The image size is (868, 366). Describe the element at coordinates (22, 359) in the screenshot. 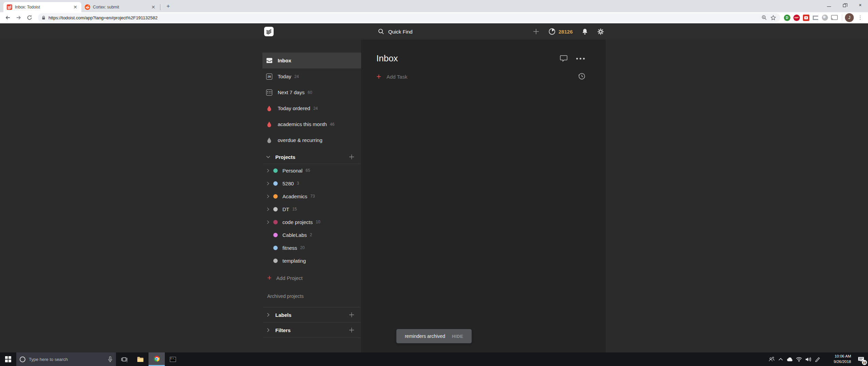

I see `cortana-icon` at that location.